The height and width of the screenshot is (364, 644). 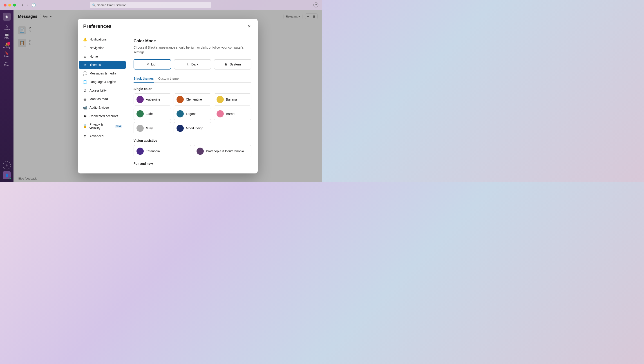 What do you see at coordinates (102, 65) in the screenshot?
I see `pref-nav-themes: ✏ Themes` at bounding box center [102, 65].